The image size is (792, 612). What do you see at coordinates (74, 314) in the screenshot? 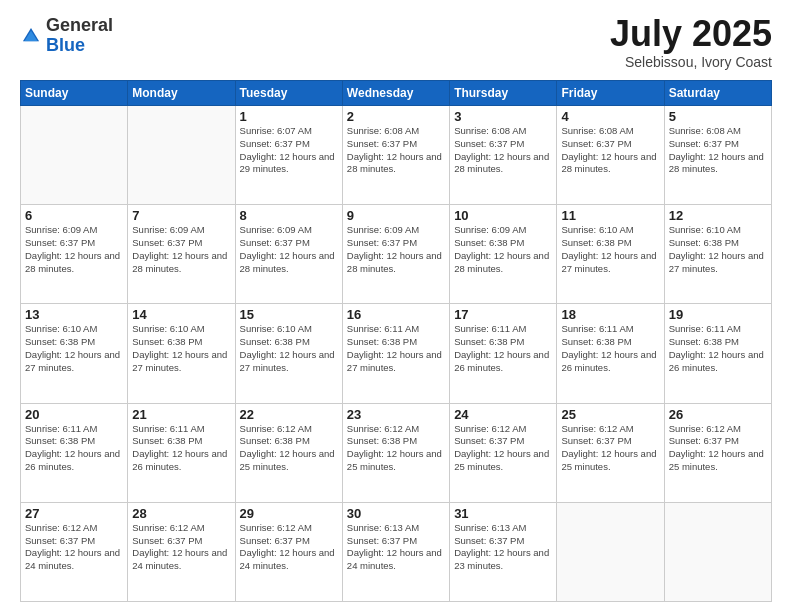
I see `day-number: 13` at bounding box center [74, 314].